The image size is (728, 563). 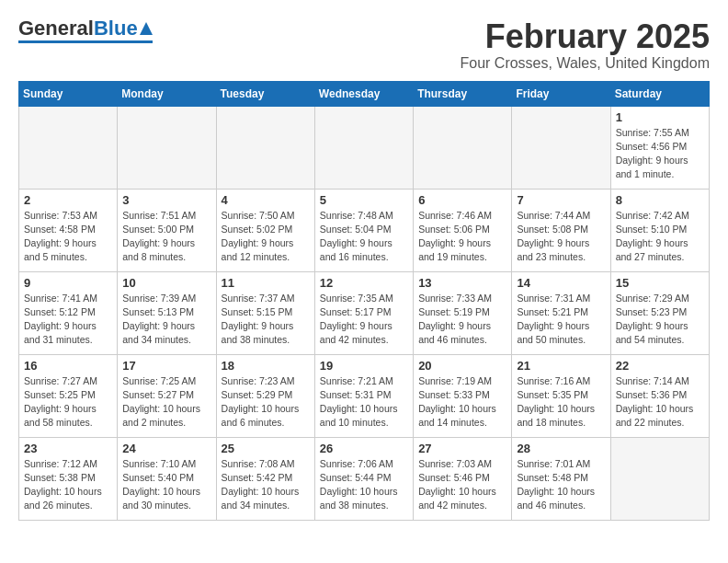 What do you see at coordinates (462, 486) in the screenshot?
I see `day-info: Sunrise: 7:03 AM Sunset: 5:46 PM Dayligh…` at bounding box center [462, 486].